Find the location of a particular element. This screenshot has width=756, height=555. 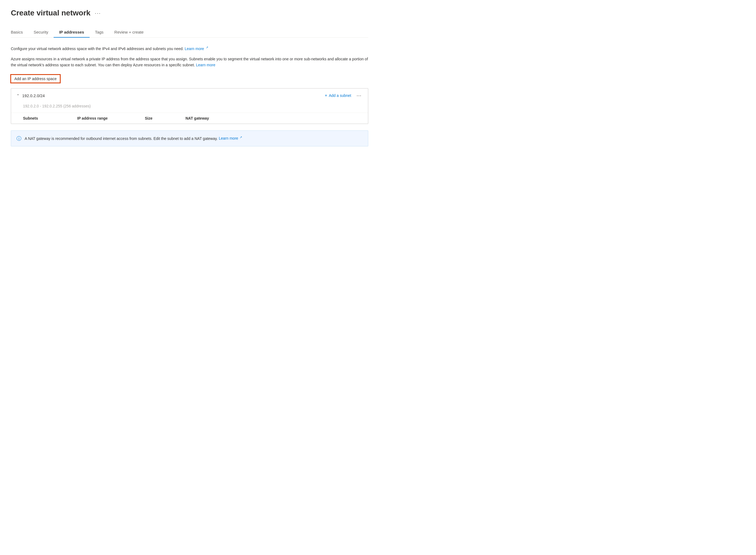

page-header: Create virtual network ··· is located at coordinates (190, 13).